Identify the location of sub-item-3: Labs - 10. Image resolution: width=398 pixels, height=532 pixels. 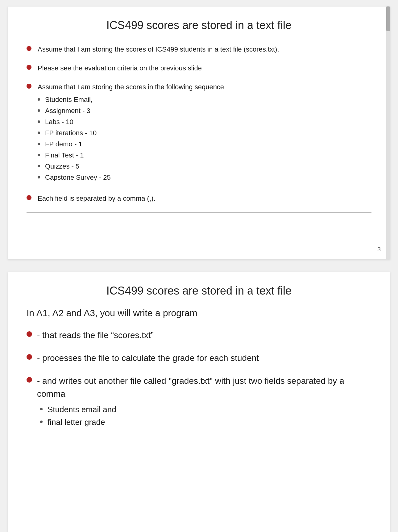
(131, 122).